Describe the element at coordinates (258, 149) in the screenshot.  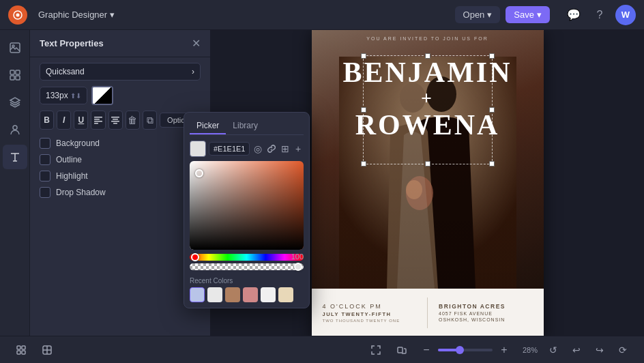
I see `eyedropper-icon-button: ◎` at that location.